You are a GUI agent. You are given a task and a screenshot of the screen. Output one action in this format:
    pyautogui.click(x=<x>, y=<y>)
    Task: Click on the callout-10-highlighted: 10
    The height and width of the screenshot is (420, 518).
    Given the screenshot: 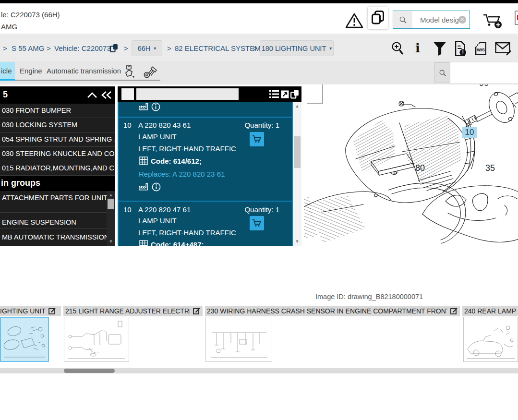 What is the action you would take?
    pyautogui.click(x=470, y=132)
    